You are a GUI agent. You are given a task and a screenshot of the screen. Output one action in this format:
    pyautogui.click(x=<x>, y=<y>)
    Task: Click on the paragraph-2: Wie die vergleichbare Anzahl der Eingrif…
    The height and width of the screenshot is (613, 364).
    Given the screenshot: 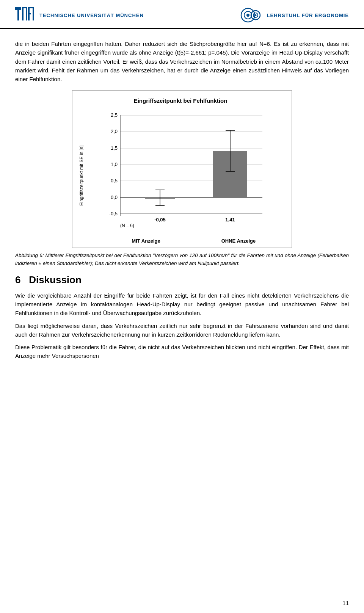 What is the action you would take?
    pyautogui.click(x=182, y=304)
    